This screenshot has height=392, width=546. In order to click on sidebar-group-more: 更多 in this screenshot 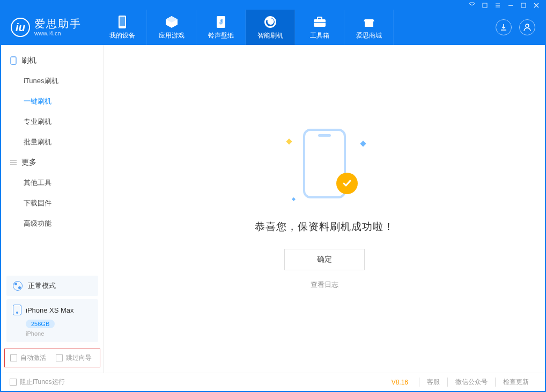, I will do `click(53, 162)`.